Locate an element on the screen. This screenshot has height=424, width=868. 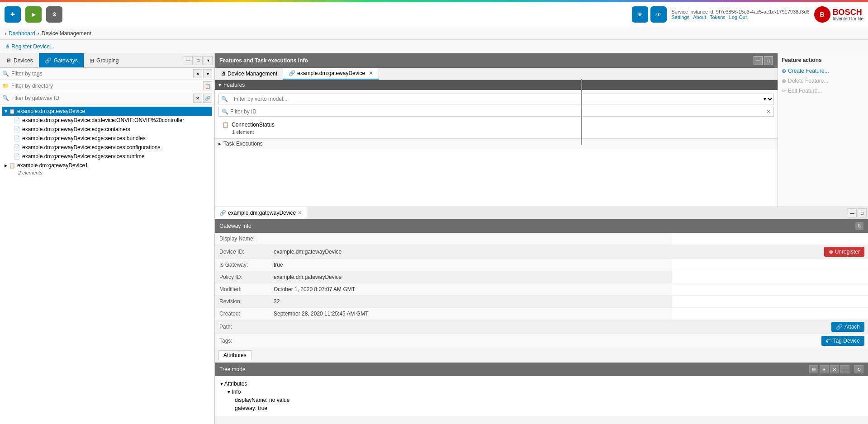
vorto-dropdown: ▾ is located at coordinates (768, 99).